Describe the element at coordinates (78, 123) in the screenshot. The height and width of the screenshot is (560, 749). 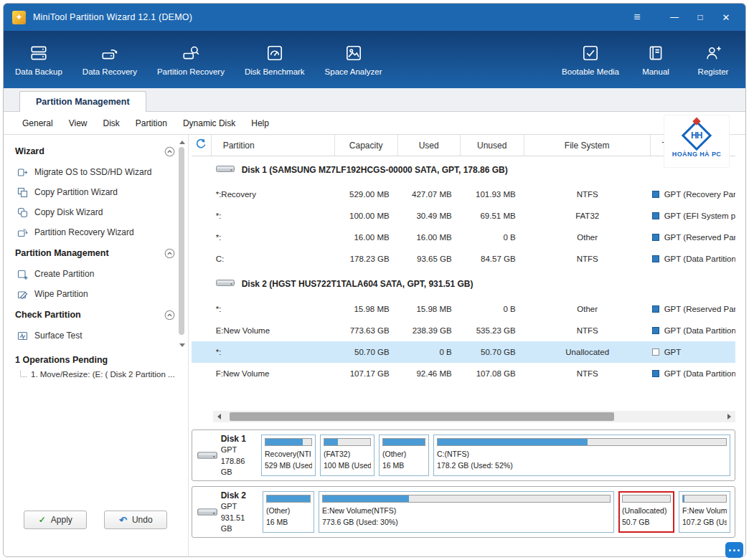
I see `menu-view: View` at that location.